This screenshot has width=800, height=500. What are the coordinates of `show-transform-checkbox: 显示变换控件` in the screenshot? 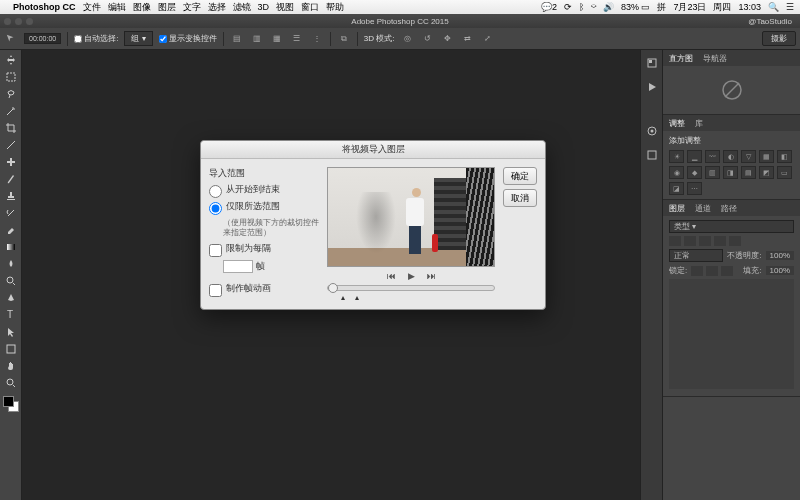 It's located at (188, 38).